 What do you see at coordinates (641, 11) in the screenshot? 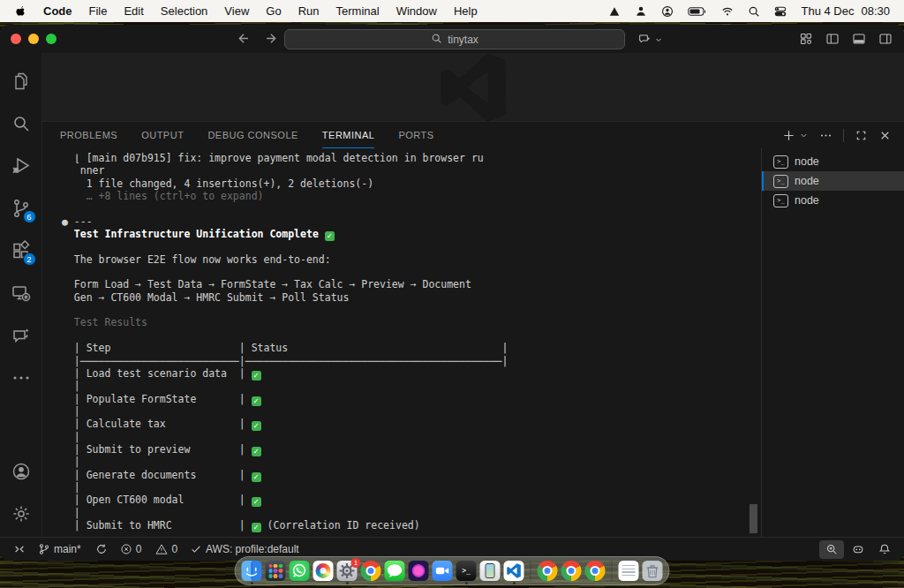
I see `person-icon` at bounding box center [641, 11].